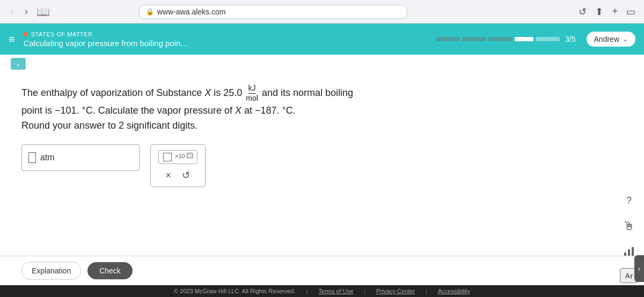 The height and width of the screenshot is (297, 644). What do you see at coordinates (178, 166) in the screenshot?
I see `exponent-panel: ×10 □ × ↺` at bounding box center [178, 166].